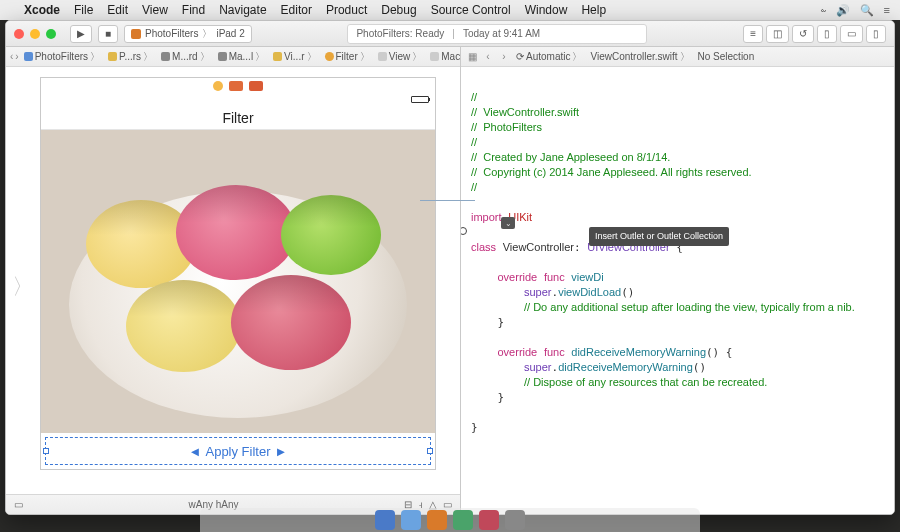 The image size is (900, 532). Describe the element at coordinates (35, 34) in the screenshot. I see `minimize-icon` at that location.